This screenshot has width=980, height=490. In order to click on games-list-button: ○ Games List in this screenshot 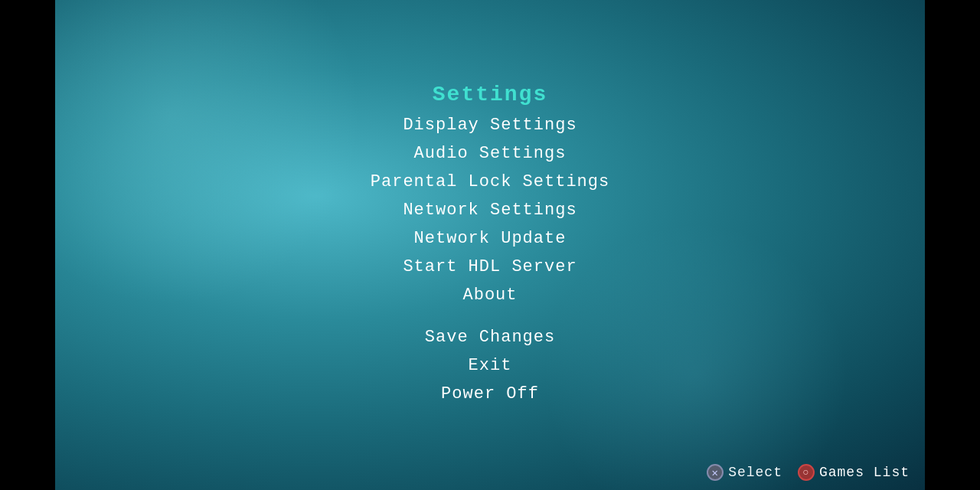, I will do `click(854, 472)`.